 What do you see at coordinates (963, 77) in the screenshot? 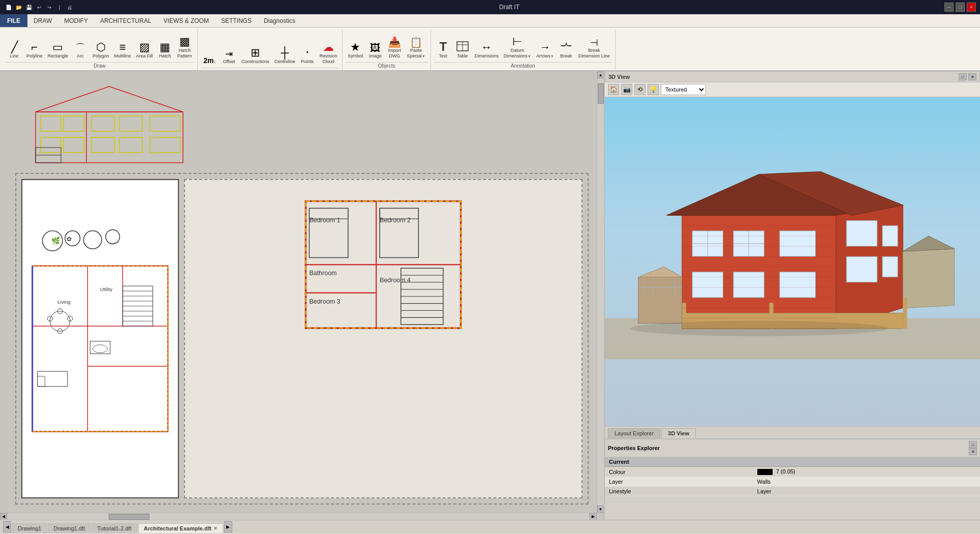
I see `panel-restore-button: □` at bounding box center [963, 77].